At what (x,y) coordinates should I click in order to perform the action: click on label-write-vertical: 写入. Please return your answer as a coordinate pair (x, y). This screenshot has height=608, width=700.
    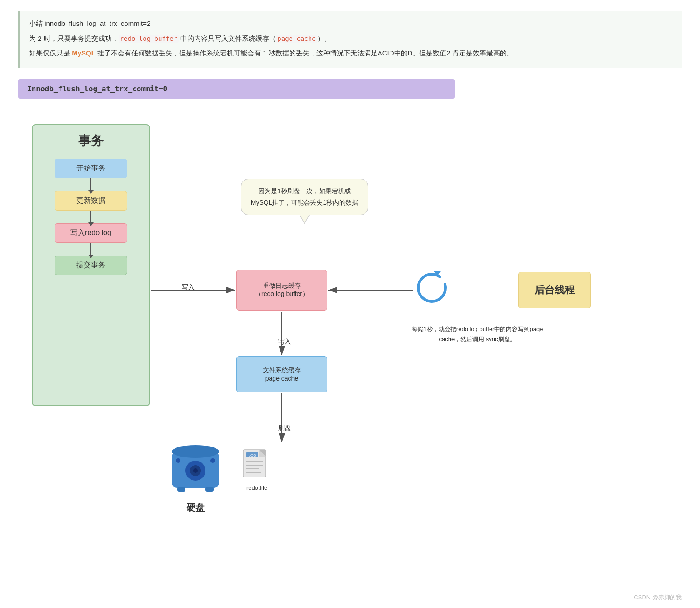
    Looking at the image, I should click on (285, 342).